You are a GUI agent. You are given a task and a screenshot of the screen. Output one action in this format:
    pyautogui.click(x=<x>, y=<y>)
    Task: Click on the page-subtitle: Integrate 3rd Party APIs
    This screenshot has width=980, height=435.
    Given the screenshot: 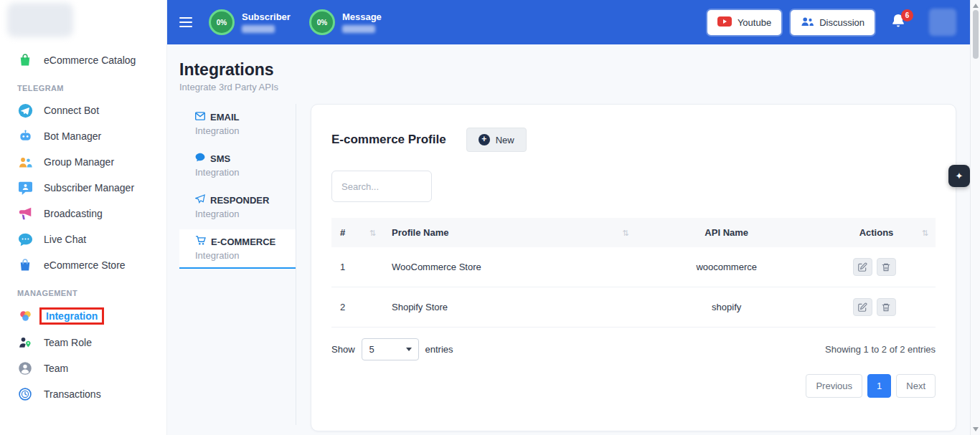 What is the action you would take?
    pyautogui.click(x=568, y=87)
    